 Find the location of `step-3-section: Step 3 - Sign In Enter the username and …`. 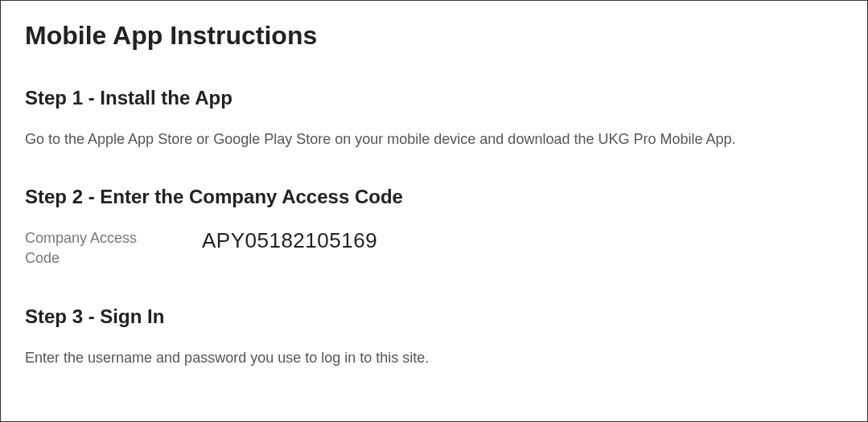

step-3-section: Step 3 - Sign In Enter the username and … is located at coordinates (434, 337).